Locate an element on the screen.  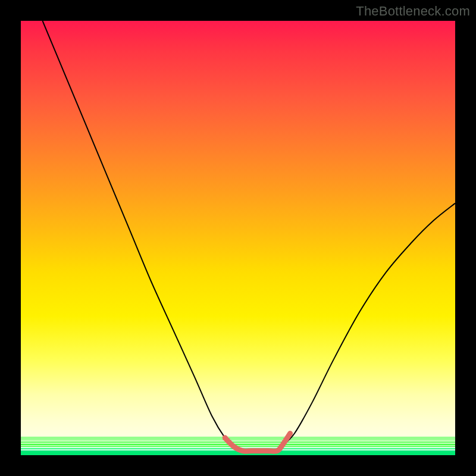
watermark-text: TheBottleneck.com is located at coordinates (413, 11).